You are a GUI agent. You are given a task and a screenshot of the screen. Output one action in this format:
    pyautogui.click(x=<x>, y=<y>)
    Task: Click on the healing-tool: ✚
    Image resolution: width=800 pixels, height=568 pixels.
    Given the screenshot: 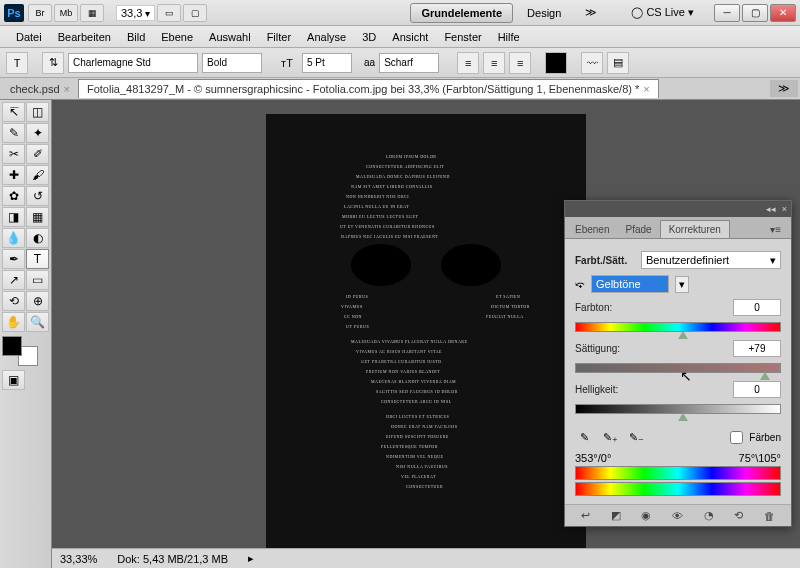 What is the action you would take?
    pyautogui.click(x=14, y=175)
    